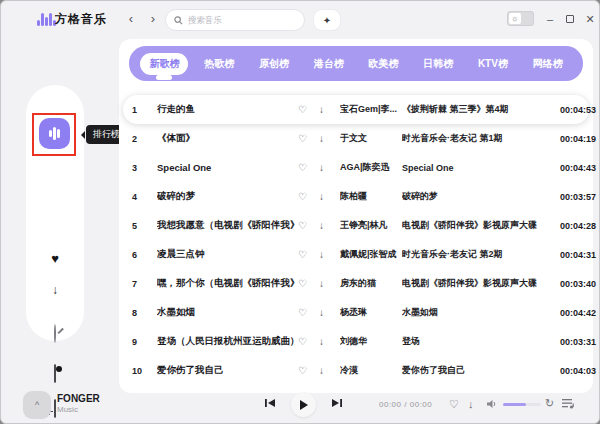 This screenshot has width=600, height=424. What do you see at coordinates (131, 19) in the screenshot?
I see `nav-back-button: ‹` at bounding box center [131, 19].